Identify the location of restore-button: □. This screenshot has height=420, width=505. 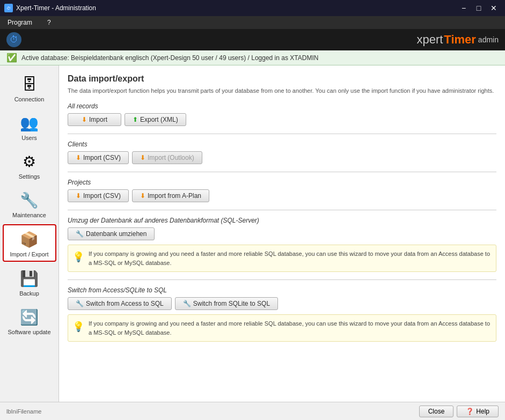
(479, 8).